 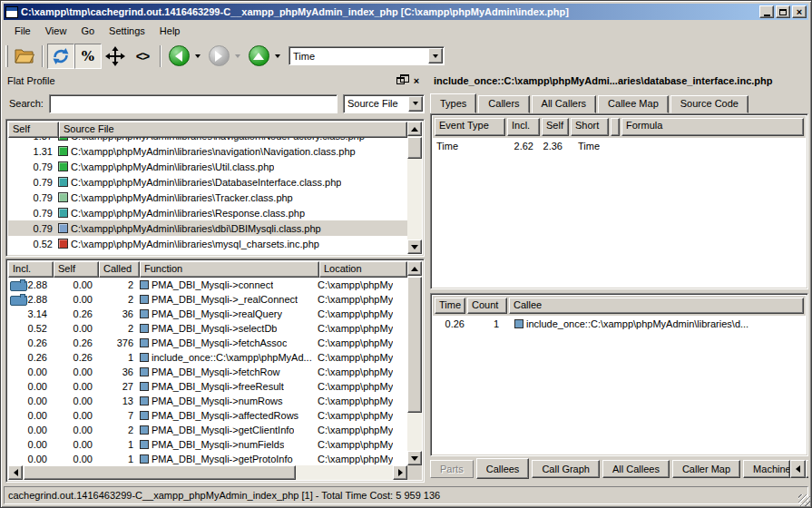 What do you see at coordinates (566, 469) in the screenshot?
I see `tab-call-graph: Call Graph` at bounding box center [566, 469].